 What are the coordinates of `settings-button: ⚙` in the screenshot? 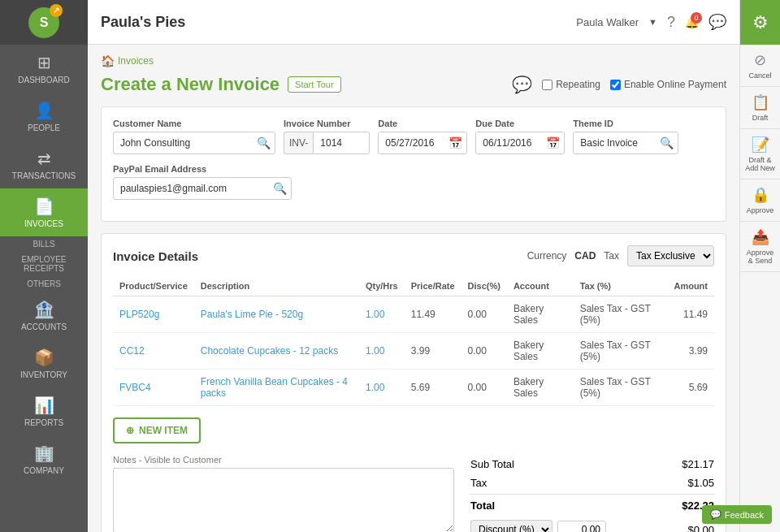 It's located at (760, 23).